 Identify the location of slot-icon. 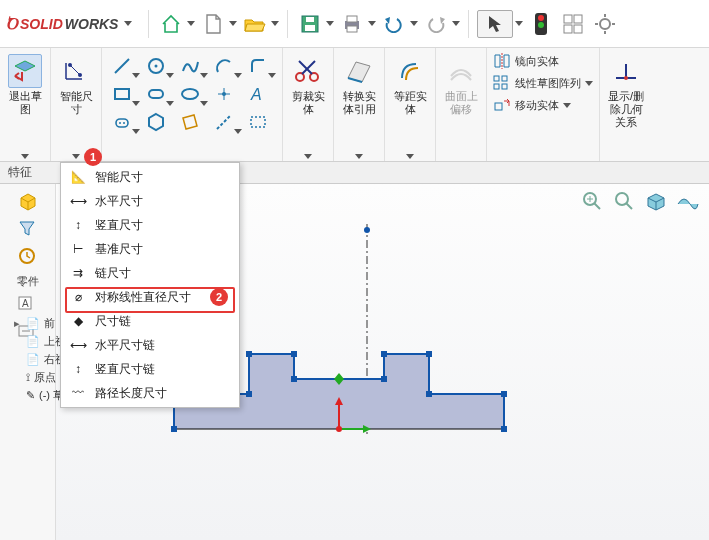
(156, 94).